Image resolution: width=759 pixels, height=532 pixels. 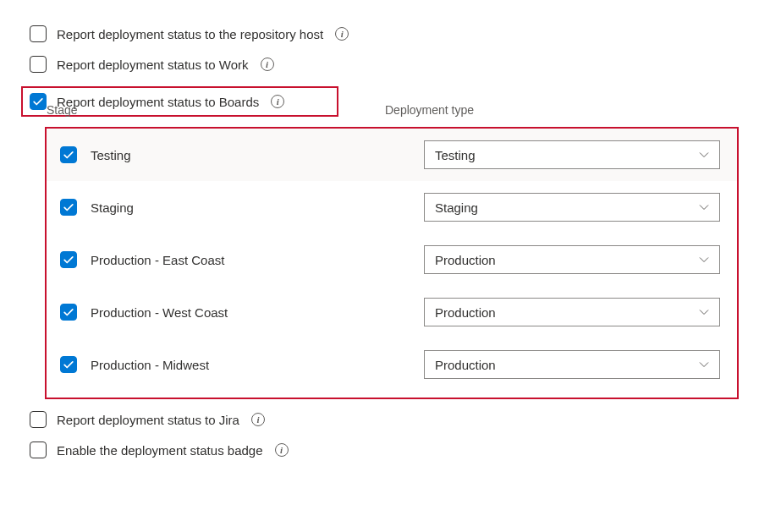 What do you see at coordinates (150, 365) in the screenshot?
I see `stage-name: Production - Midwest` at bounding box center [150, 365].